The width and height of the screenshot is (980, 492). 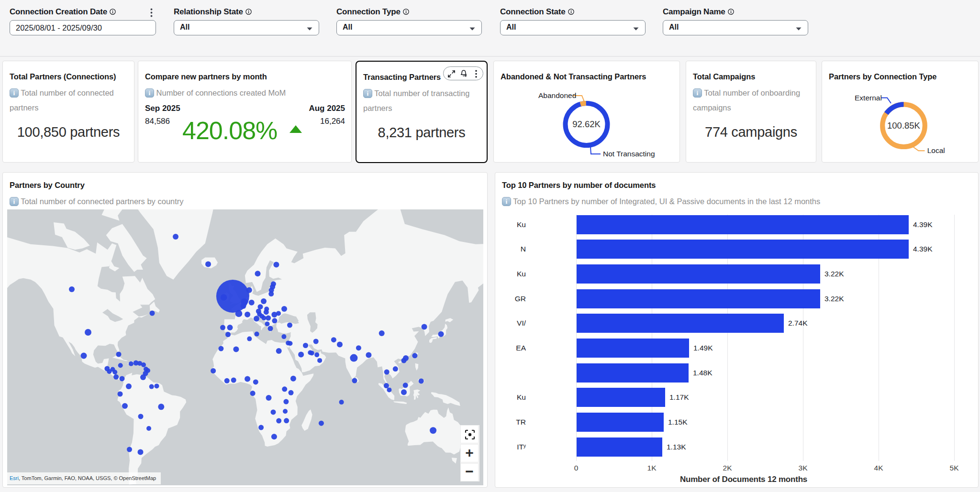 What do you see at coordinates (936, 150) in the screenshot?
I see `svg-text: Local` at bounding box center [936, 150].